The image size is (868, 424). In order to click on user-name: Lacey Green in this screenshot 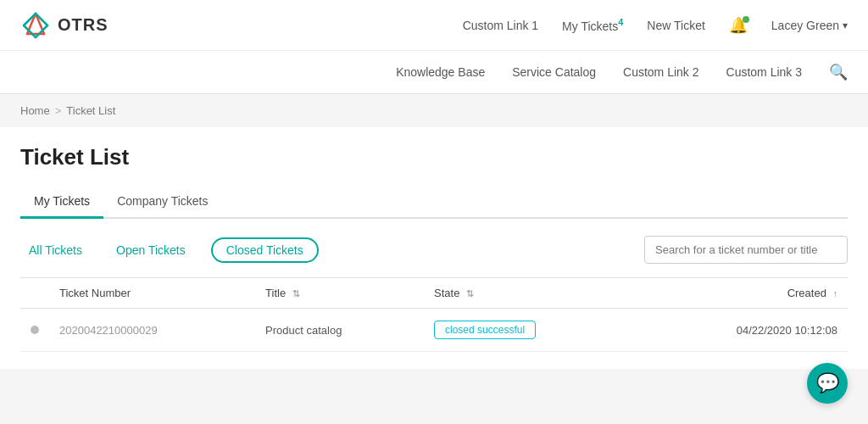, I will do `click(805, 25)`.